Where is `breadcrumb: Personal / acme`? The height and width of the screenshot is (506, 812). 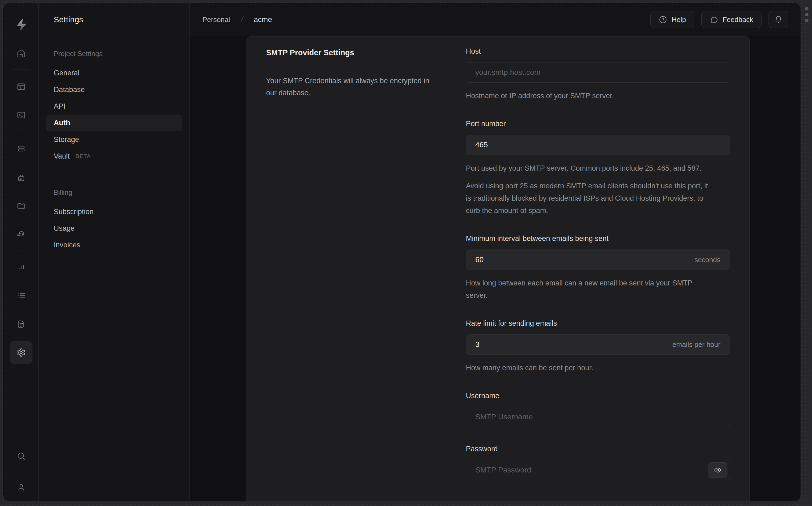 breadcrumb: Personal / acme is located at coordinates (237, 19).